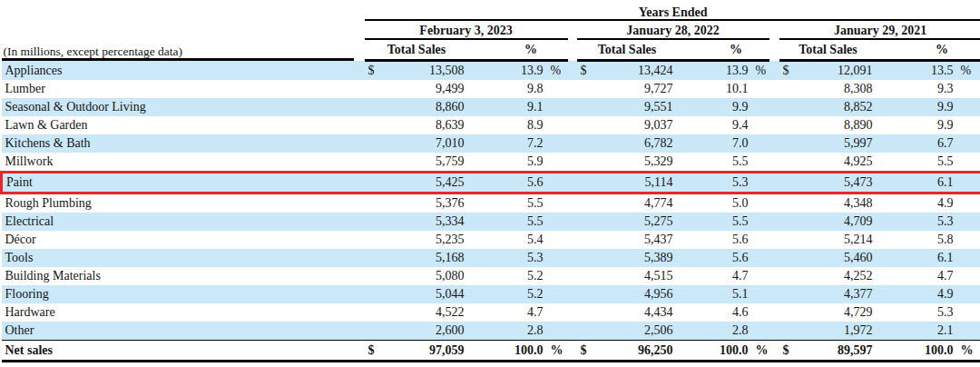 The width and height of the screenshot is (980, 367). Describe the element at coordinates (916, 144) in the screenshot. I see `percent-value: 6.7` at that location.